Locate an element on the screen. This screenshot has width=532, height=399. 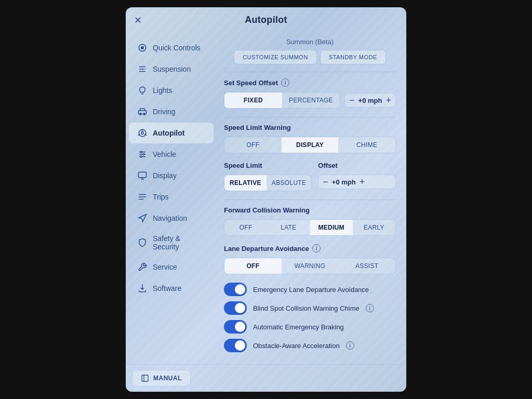
offset-label: Offset is located at coordinates (357, 165).